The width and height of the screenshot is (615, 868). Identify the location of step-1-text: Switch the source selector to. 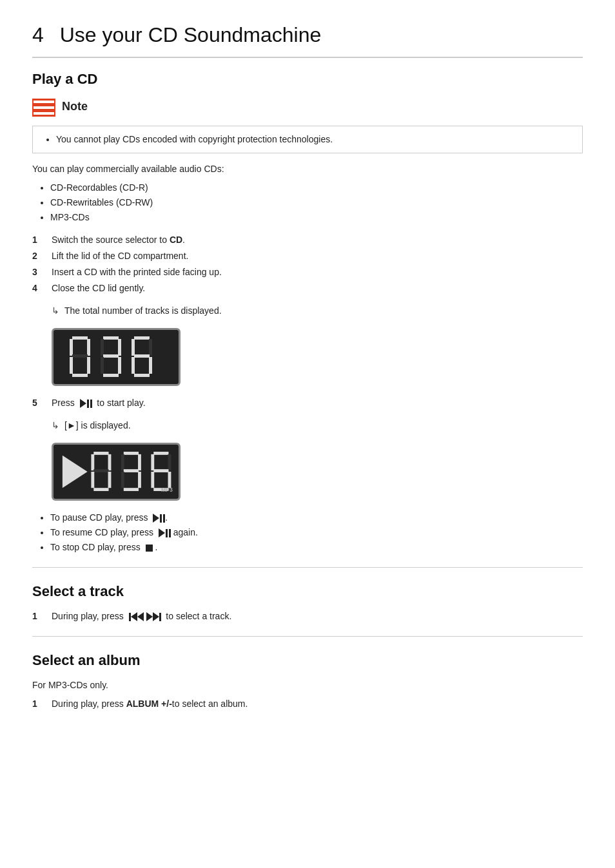
(111, 240).